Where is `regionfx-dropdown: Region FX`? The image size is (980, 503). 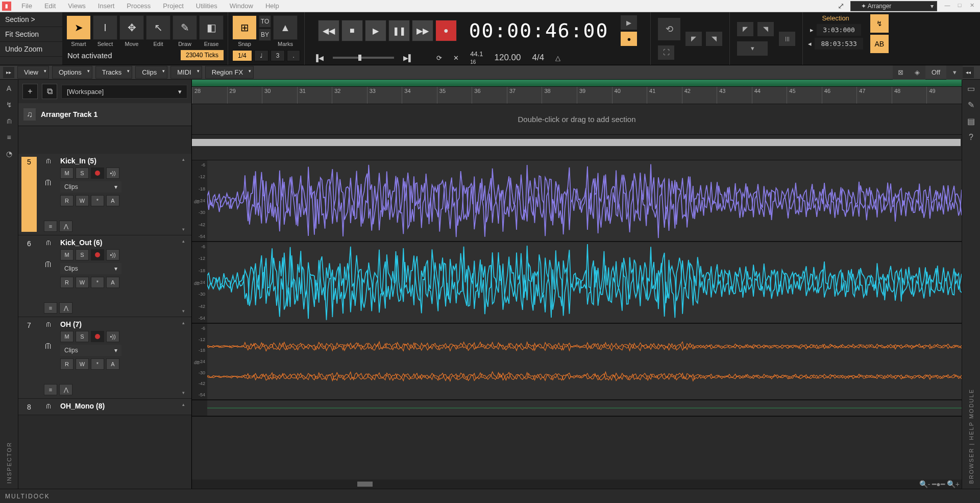 regionfx-dropdown: Region FX is located at coordinates (230, 73).